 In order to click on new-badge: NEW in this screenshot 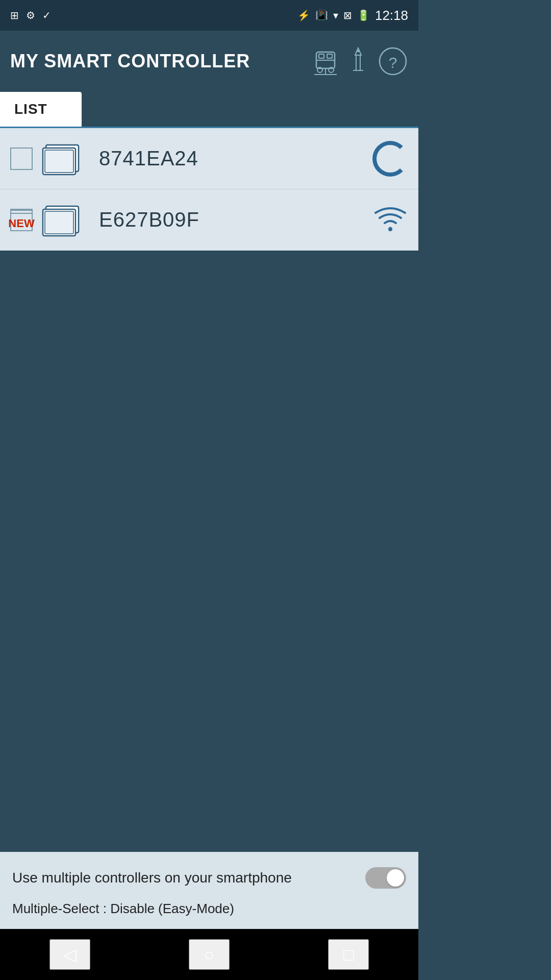, I will do `click(21, 224)`.